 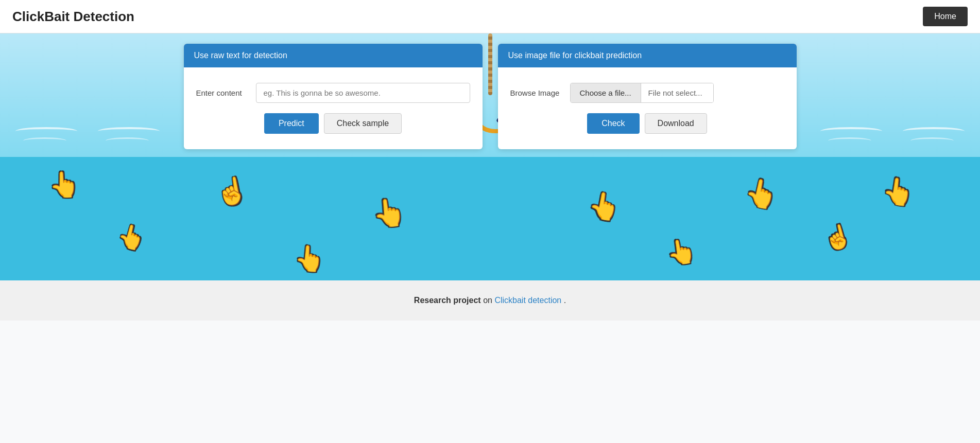 I want to click on footer-text: Research project on Clickbait detection …, so click(x=490, y=300).